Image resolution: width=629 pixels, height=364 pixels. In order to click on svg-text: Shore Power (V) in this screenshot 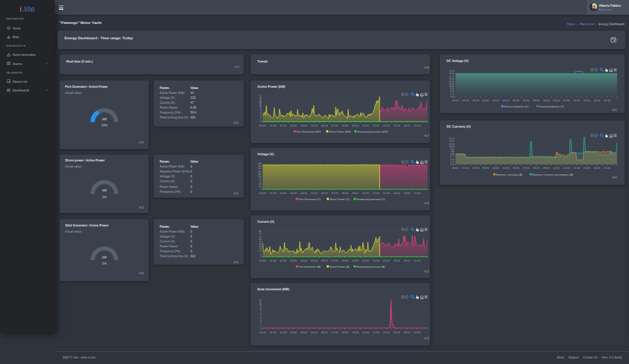, I will do `click(339, 199)`.